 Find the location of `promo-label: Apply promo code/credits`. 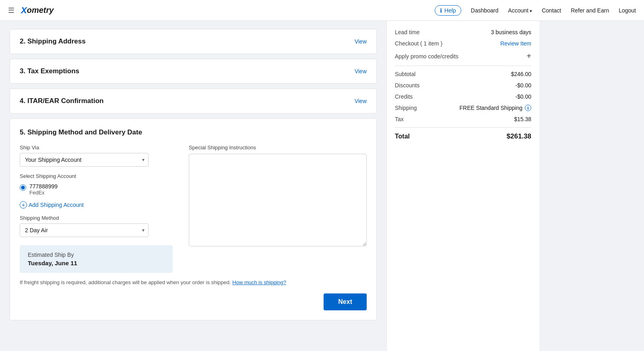

promo-label: Apply promo code/credits is located at coordinates (427, 56).